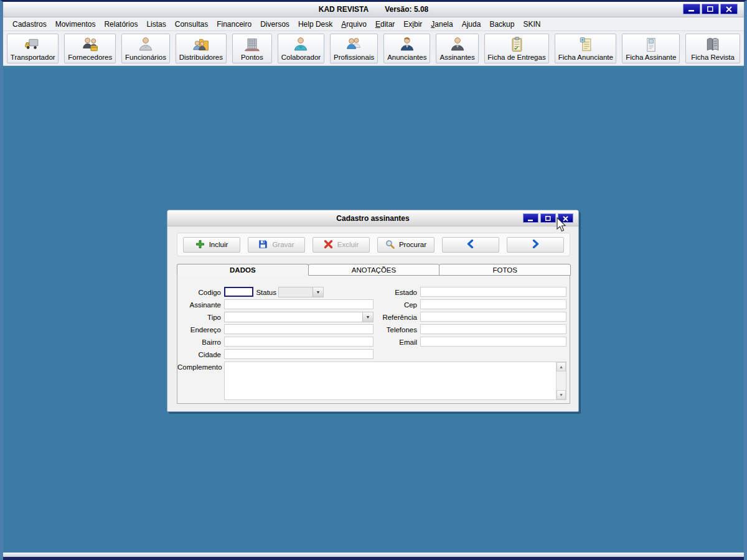 This screenshot has width=747, height=560. I want to click on tab-anotacoes: ANOTAÇÕES, so click(374, 270).